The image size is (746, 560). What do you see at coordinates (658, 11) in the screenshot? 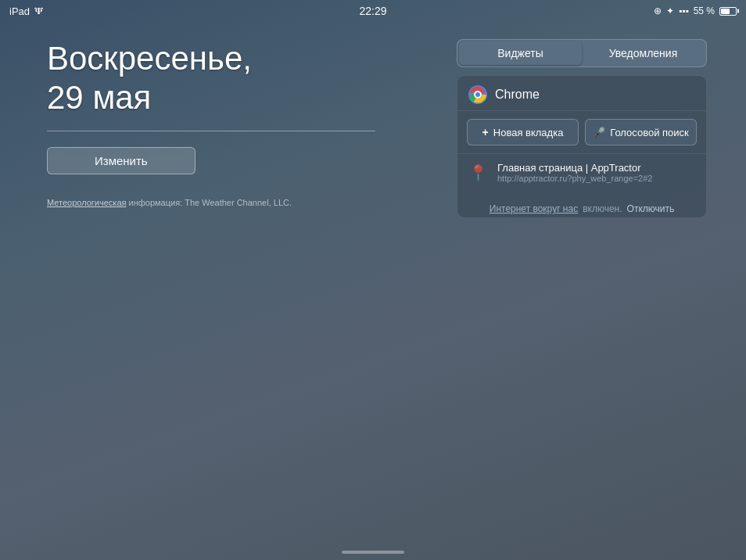
I see `location-status-icon: ⊕` at bounding box center [658, 11].